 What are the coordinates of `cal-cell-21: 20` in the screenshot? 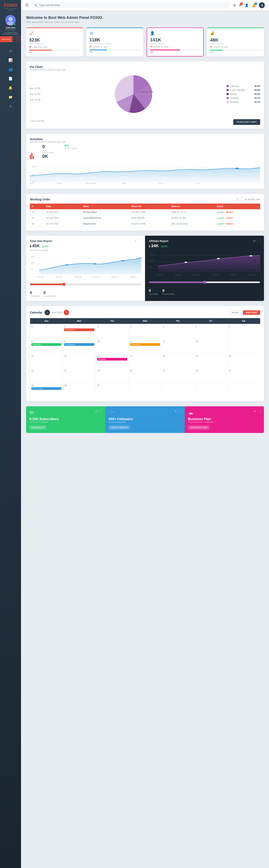 It's located at (244, 361).